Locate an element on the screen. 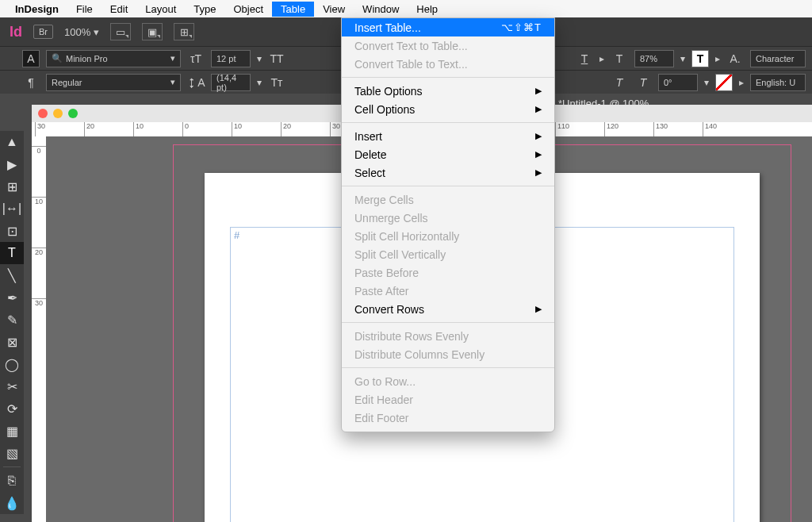  content-collector-icon: ⊡ is located at coordinates (12, 231).